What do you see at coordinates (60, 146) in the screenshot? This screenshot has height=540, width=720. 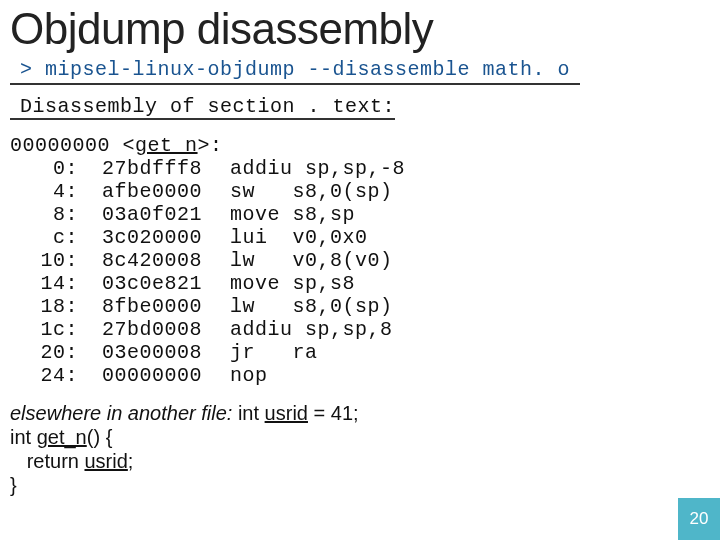 I see `symbol-addr: 00000000` at bounding box center [60, 146].